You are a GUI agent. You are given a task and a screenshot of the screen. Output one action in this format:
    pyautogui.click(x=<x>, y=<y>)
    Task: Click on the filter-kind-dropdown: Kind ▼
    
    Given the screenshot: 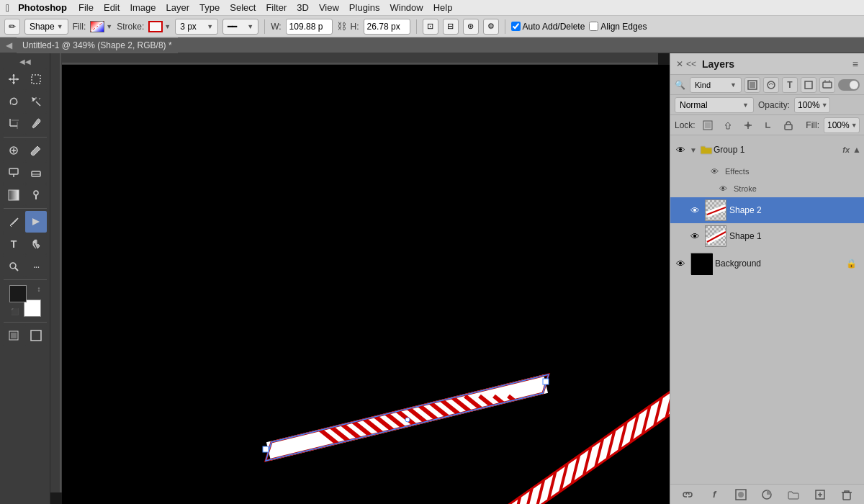 What is the action you would take?
    pyautogui.click(x=716, y=85)
    